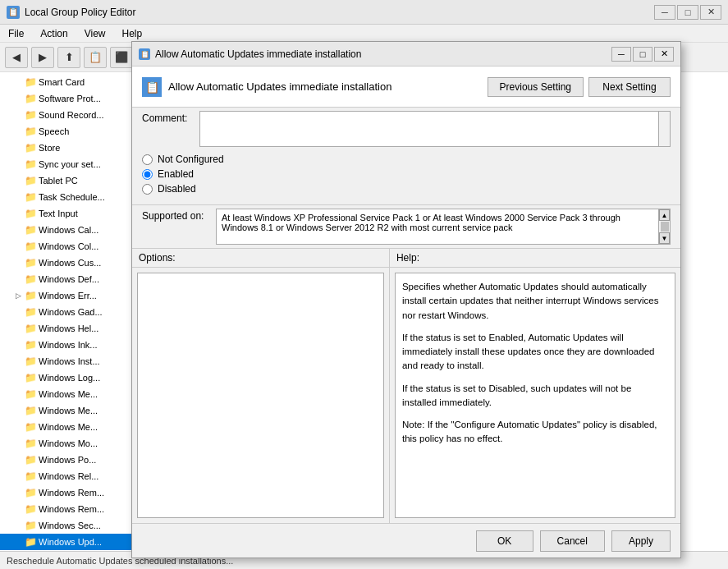 The width and height of the screenshot is (728, 569). What do you see at coordinates (429, 129) in the screenshot?
I see `comment-input` at bounding box center [429, 129].